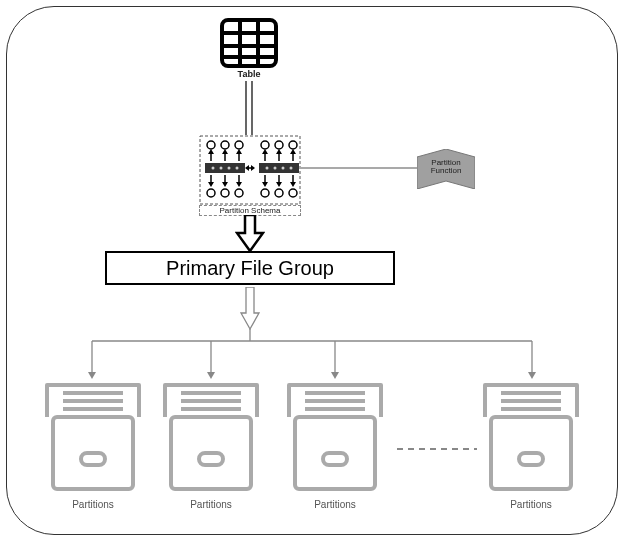  I want to click on partition-label-4: Partitions, so click(531, 504).